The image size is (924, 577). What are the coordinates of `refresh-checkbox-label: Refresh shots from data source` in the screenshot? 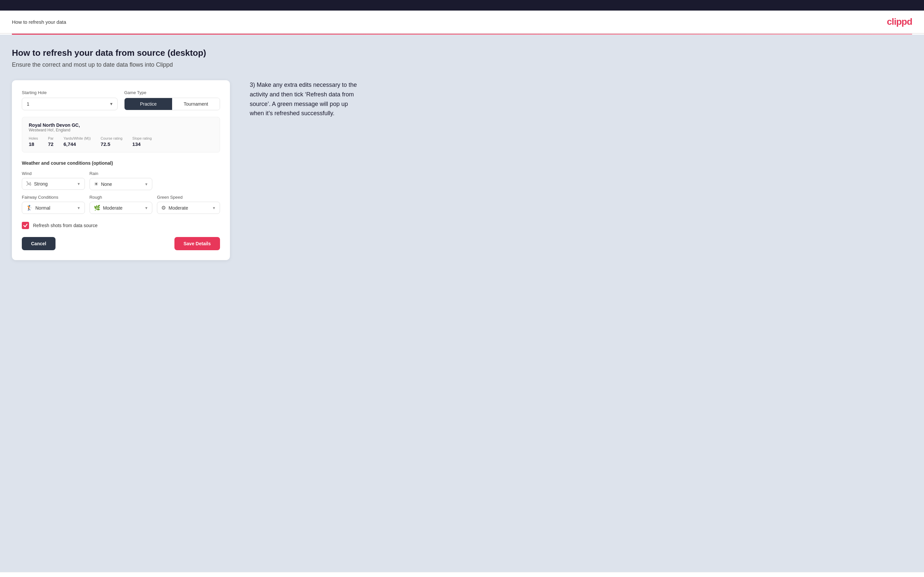 It's located at (65, 226).